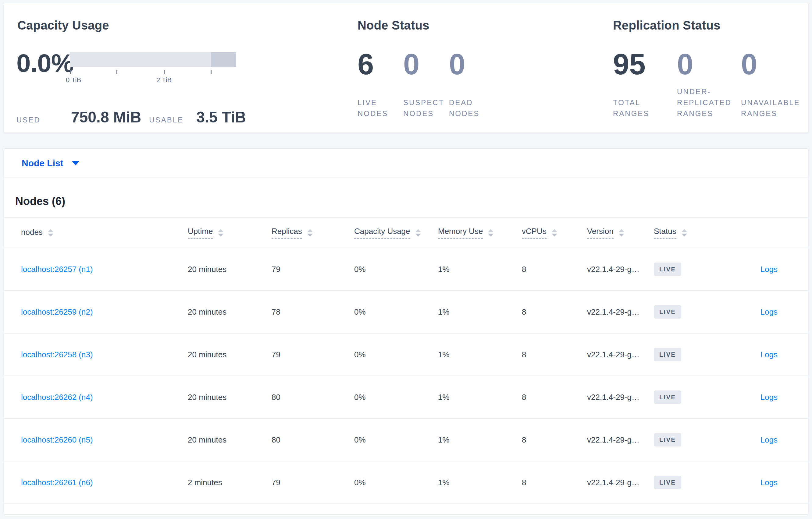  Describe the element at coordinates (57, 483) in the screenshot. I see `node-link: localhost:26261 (n6)` at that location.